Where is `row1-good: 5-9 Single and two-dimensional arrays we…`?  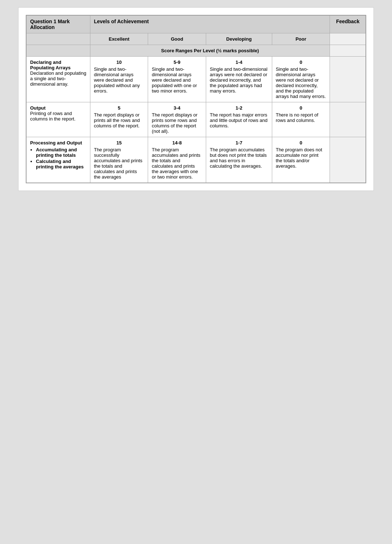 row1-good: 5-9 Single and two-dimensional arrays we… is located at coordinates (177, 79).